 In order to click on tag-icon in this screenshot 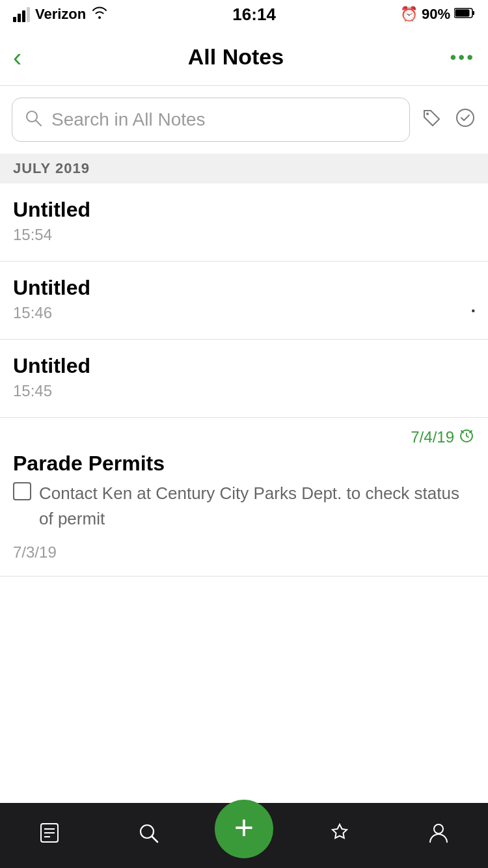, I will do `click(431, 120)`.